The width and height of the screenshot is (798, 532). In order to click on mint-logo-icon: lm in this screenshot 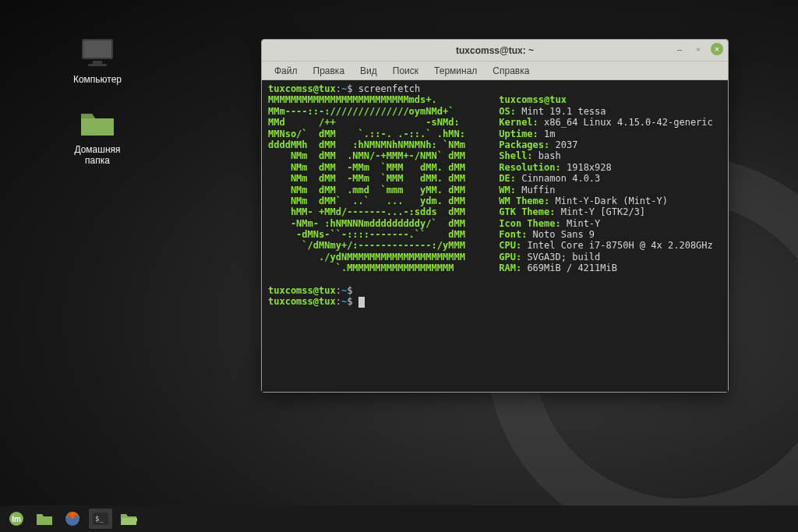, I will do `click(16, 519)`.